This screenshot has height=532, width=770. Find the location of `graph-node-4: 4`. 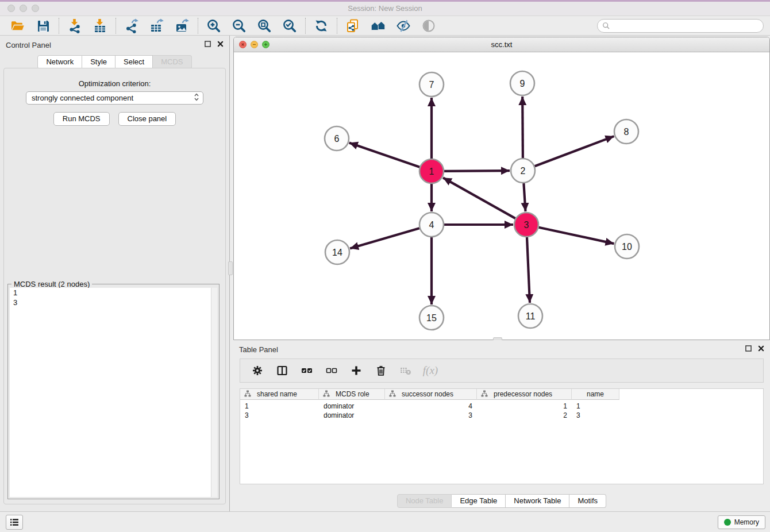

graph-node-4: 4 is located at coordinates (432, 225).